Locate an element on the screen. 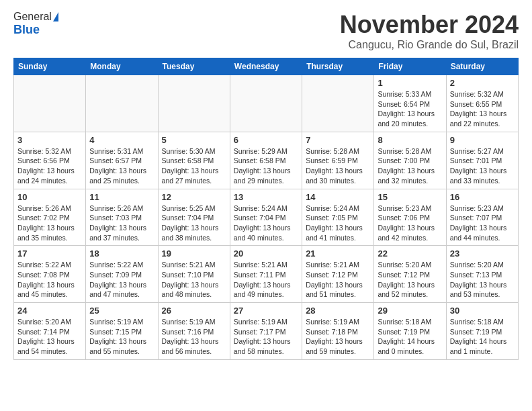  day-number: 18 is located at coordinates (122, 254).